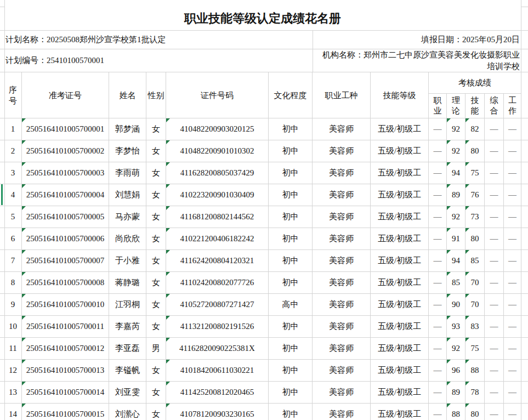 Image resolution: width=528 pixels, height=420 pixels. What do you see at coordinates (128, 393) in the screenshot?
I see `cell-name: 刘亚雯` at bounding box center [128, 393].